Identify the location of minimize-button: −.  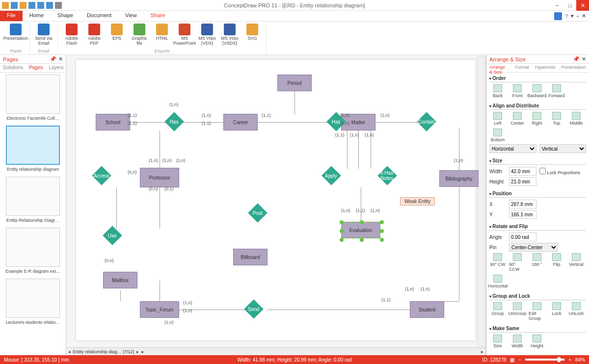
(557, 5).